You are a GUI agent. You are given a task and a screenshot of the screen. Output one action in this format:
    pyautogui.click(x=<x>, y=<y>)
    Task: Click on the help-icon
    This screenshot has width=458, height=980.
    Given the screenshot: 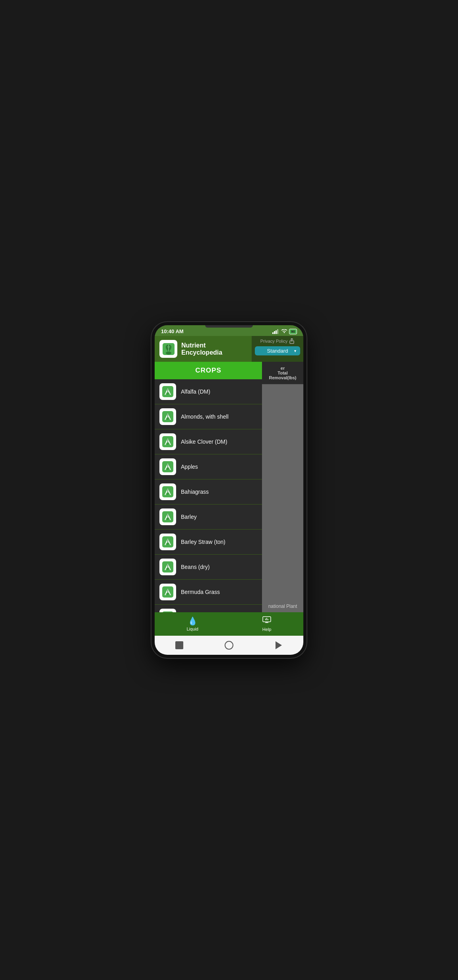 What is the action you would take?
    pyautogui.click(x=267, y=621)
    